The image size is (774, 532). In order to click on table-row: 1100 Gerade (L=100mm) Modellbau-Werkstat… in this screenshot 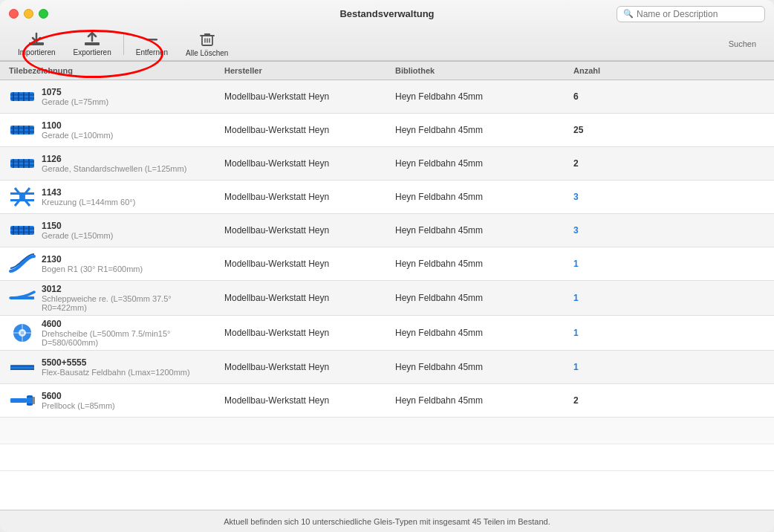, I will do `click(387, 131)`.